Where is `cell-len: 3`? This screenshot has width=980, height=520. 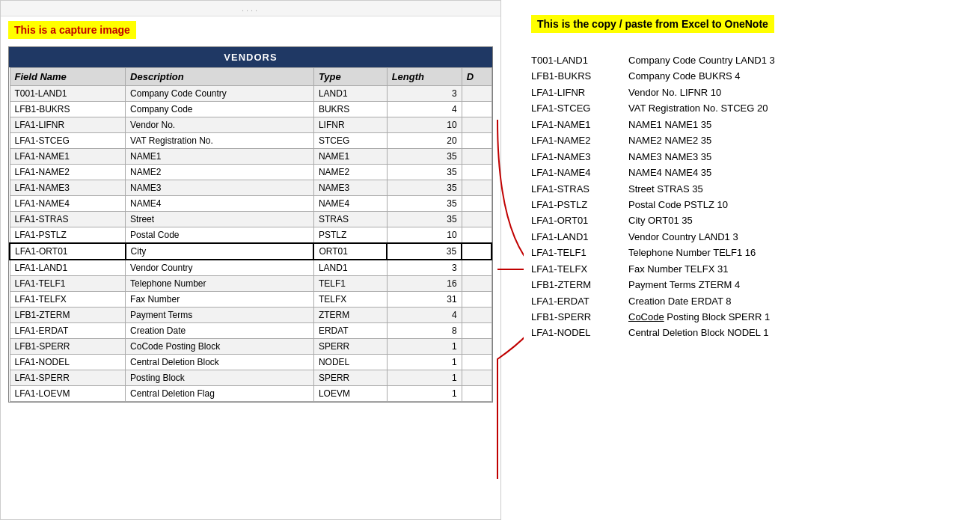 cell-len: 3 is located at coordinates (424, 268).